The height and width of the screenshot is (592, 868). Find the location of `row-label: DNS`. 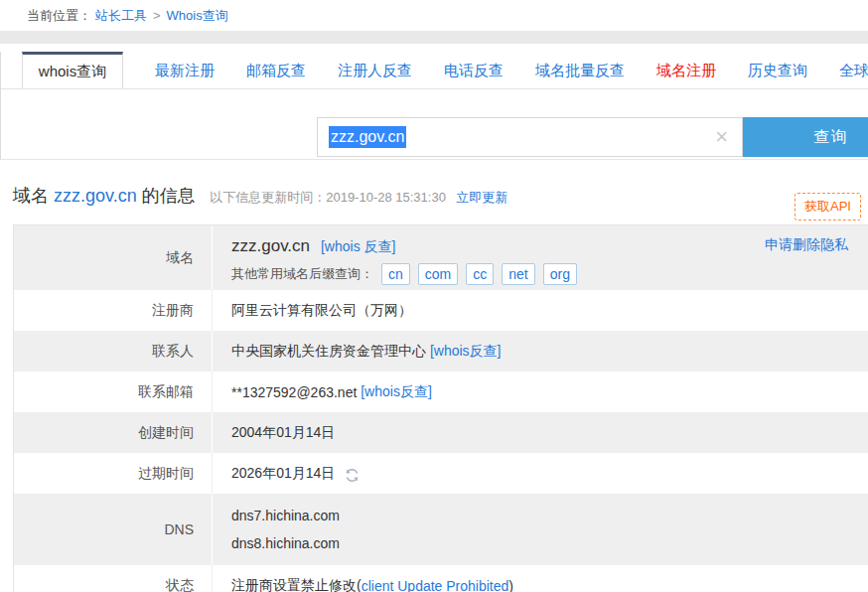

row-label: DNS is located at coordinates (113, 529).